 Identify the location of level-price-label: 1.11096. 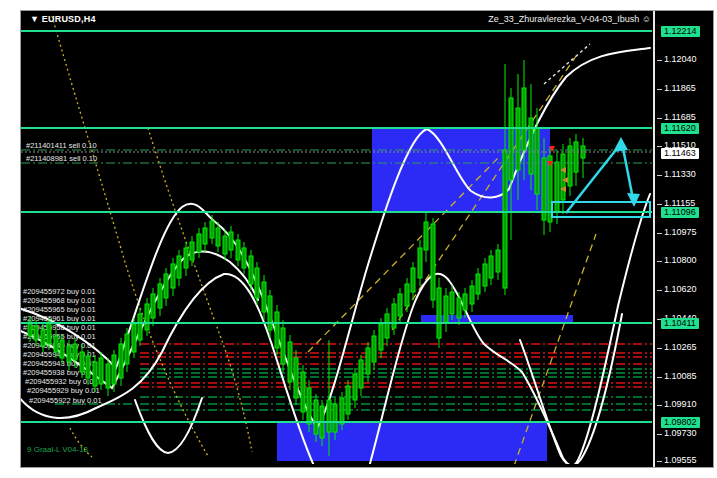
(680, 212).